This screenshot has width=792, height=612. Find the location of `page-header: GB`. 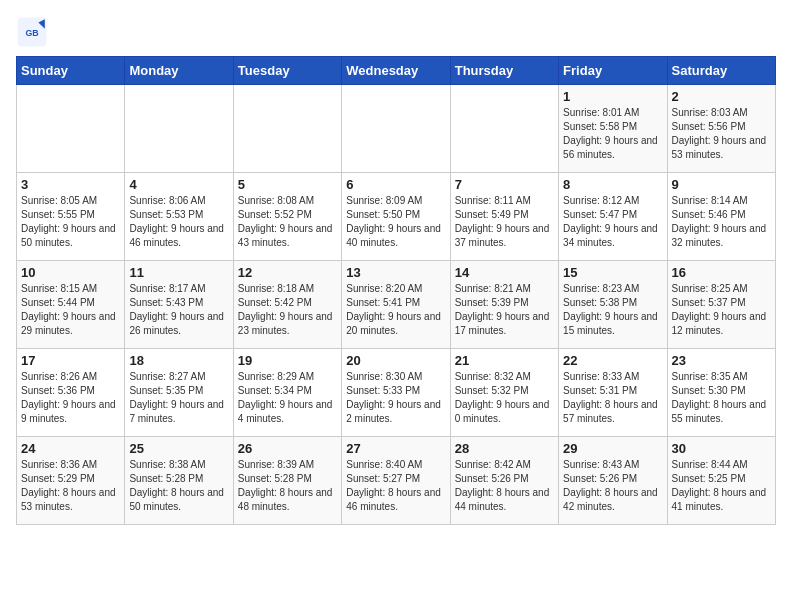

page-header: GB is located at coordinates (396, 32).